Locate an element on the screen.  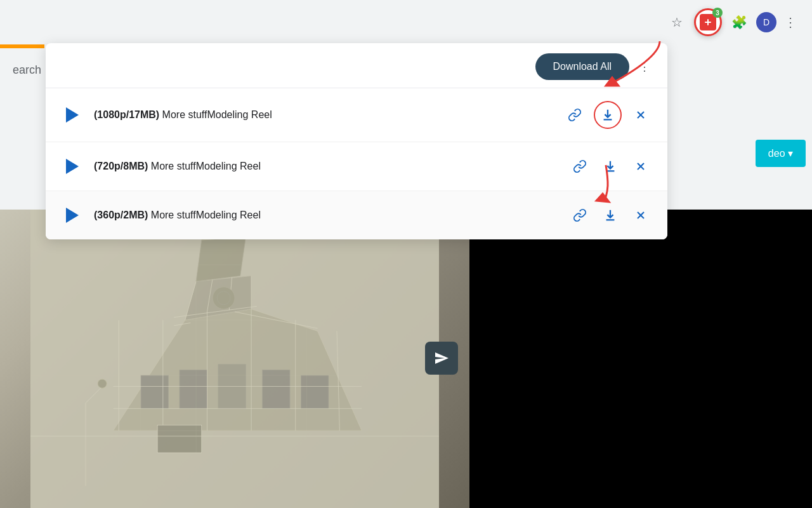
video-info-360: (360p/2MB) More stuffModeling Reel is located at coordinates (326, 215).